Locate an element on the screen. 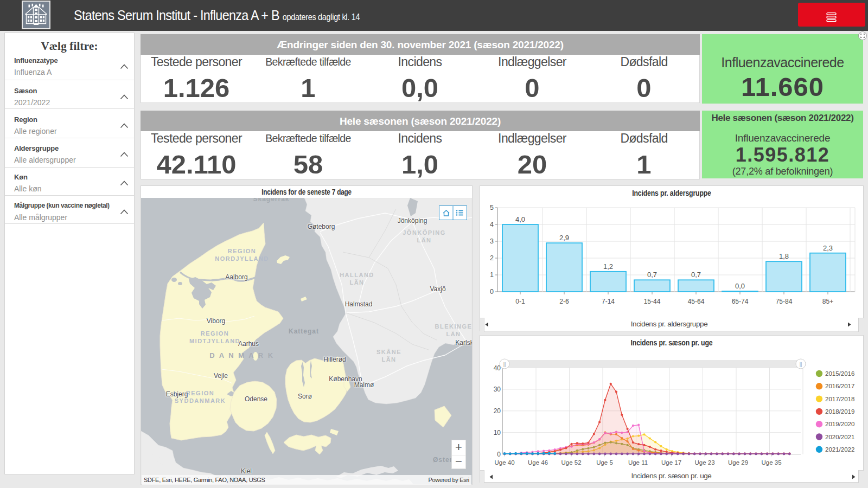 This screenshot has height=488, width=868. svg-text: Sorø is located at coordinates (305, 396).